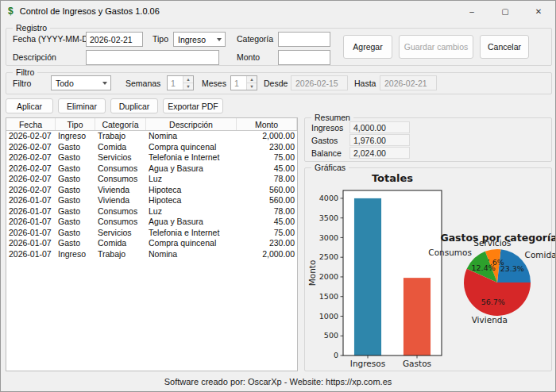 This screenshot has width=556, height=392. I want to click on meses-spin-down-button: ▼, so click(252, 86).